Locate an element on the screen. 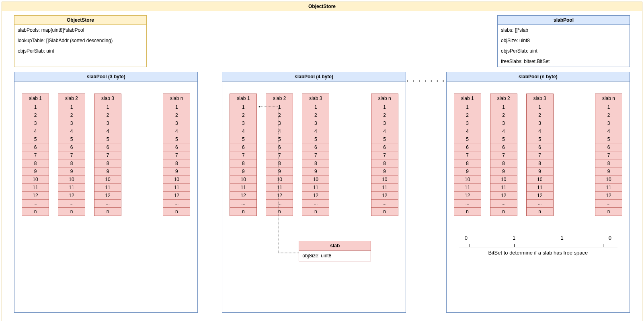 This screenshot has width=644, height=326. slabpool-field: freeSlabs: bitset.BitSet is located at coordinates (564, 61).